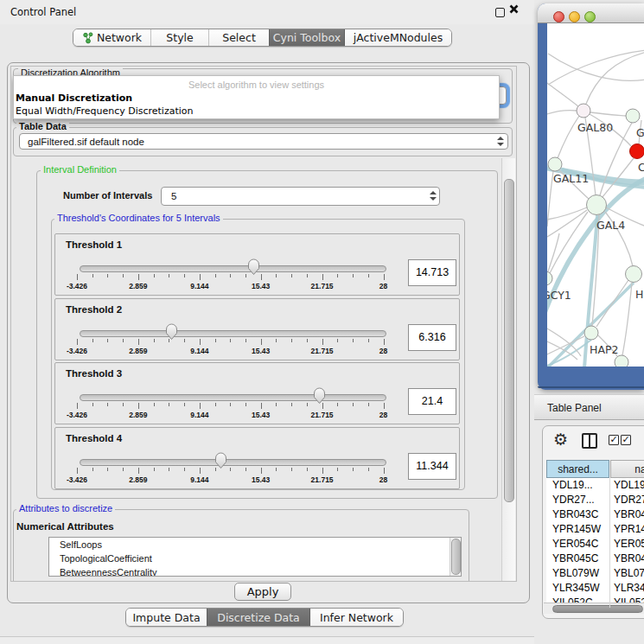  Describe the element at coordinates (595, 529) in the screenshot. I see `table-row: YPR145WYPR145W` at that location.